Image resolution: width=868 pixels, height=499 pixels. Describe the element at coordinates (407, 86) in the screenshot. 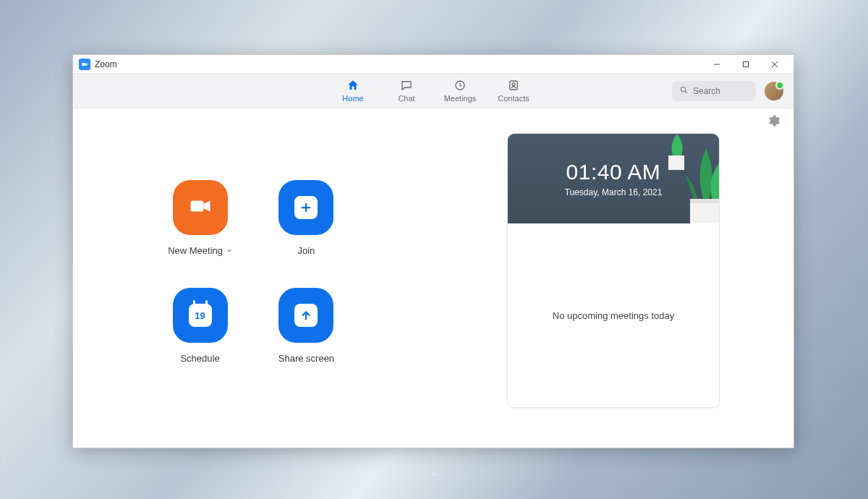

I see `chat-icon` at that location.